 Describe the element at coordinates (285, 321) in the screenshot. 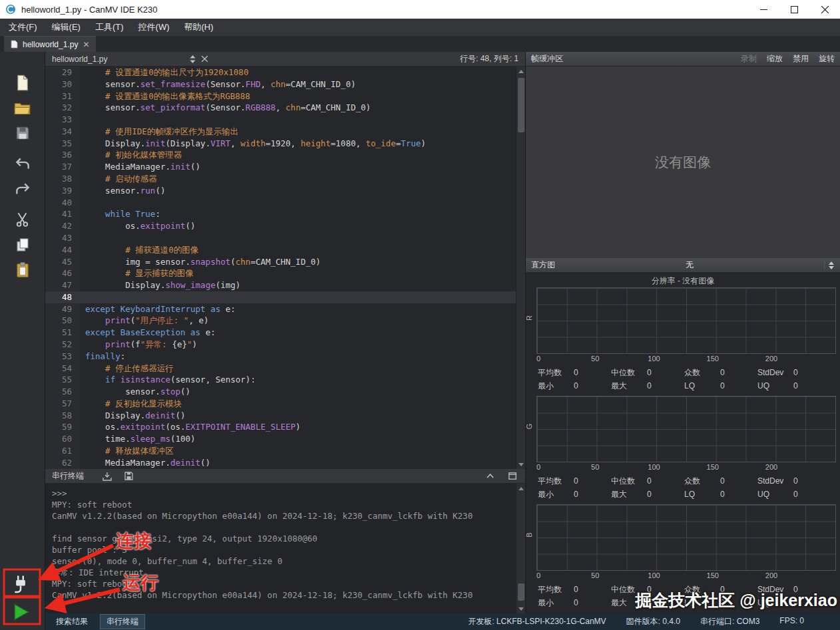

I see `code-line: 50 print("用户停止: ", e)` at that location.